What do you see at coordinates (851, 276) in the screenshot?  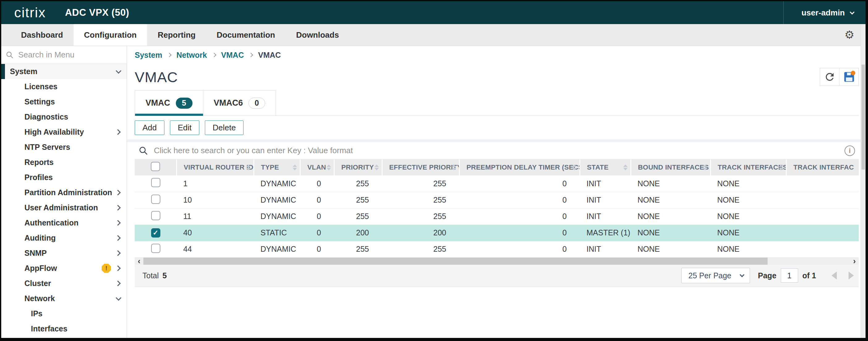 I see `next-page-icon` at bounding box center [851, 276].